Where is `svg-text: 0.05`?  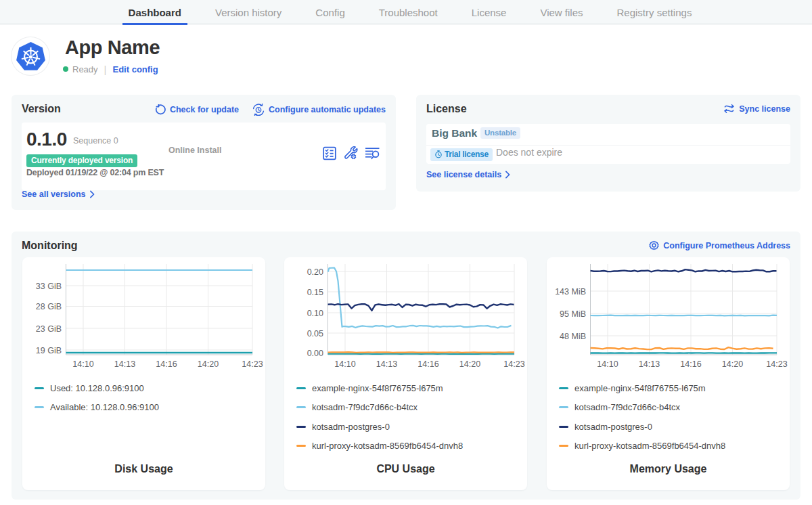
svg-text: 0.05 is located at coordinates (315, 334).